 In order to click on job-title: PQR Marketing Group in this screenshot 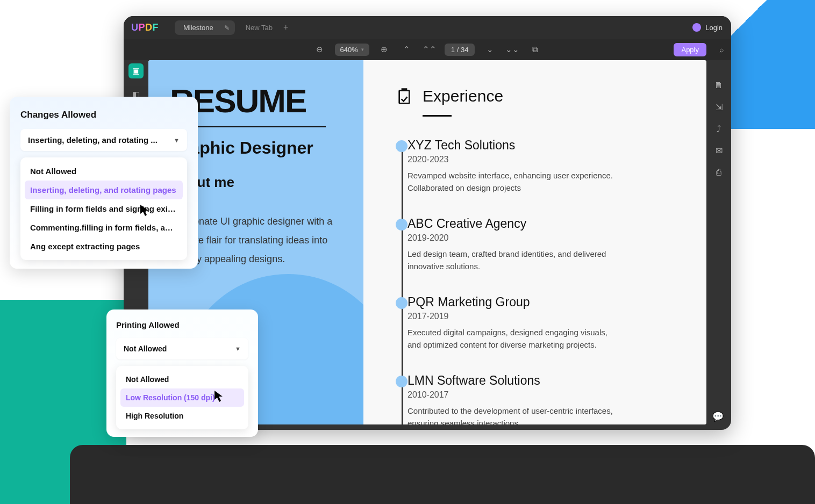, I will do `click(546, 302)`.